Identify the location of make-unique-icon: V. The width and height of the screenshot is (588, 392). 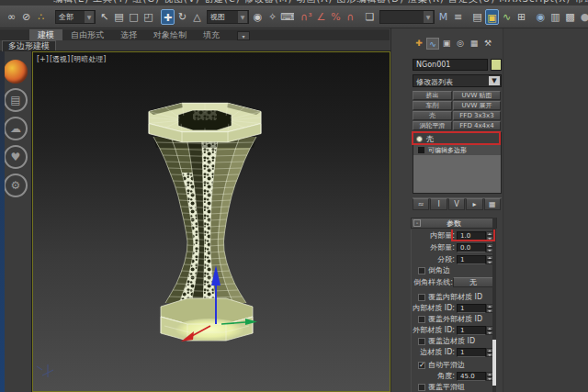
(457, 204).